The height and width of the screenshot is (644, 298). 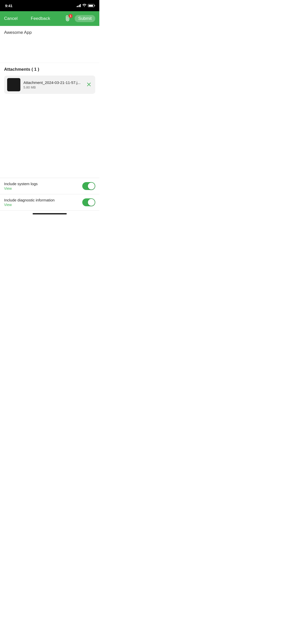 What do you see at coordinates (21, 186) in the screenshot?
I see `system-logs-content: Include system logs View` at bounding box center [21, 186].